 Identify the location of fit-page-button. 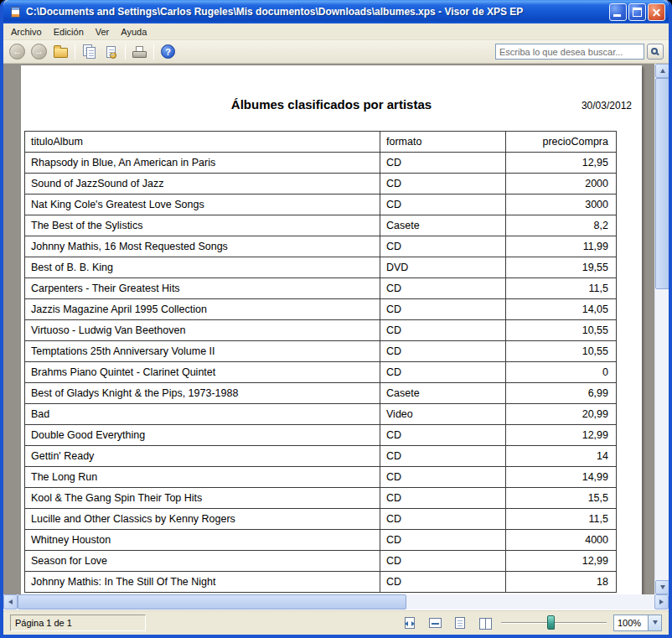
(410, 623).